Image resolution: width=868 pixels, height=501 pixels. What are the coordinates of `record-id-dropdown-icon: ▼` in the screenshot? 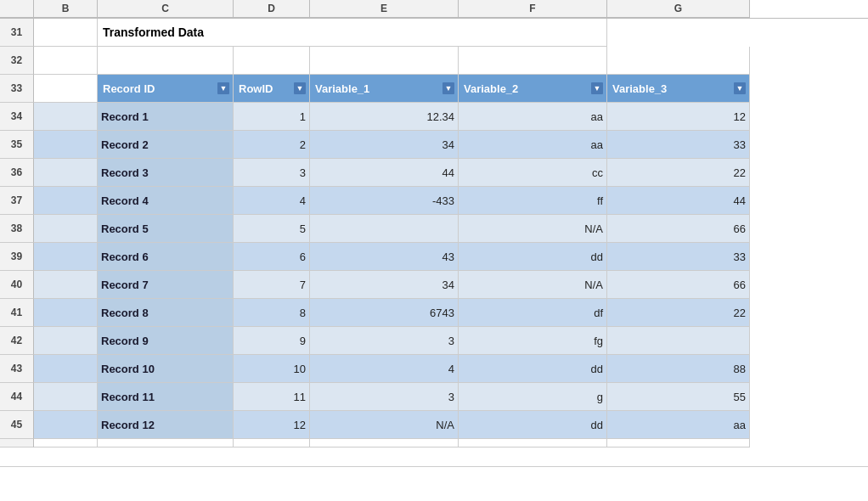 It's located at (223, 88).